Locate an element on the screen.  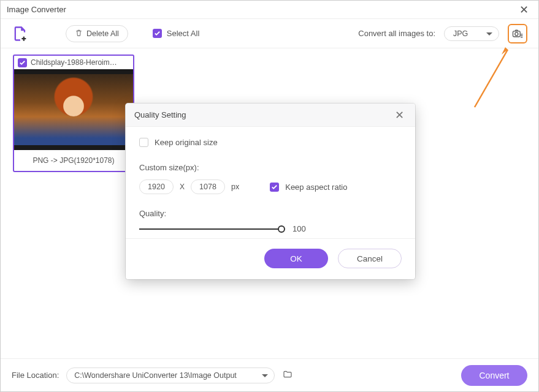
file-location-label: File Location: is located at coordinates (36, 375).